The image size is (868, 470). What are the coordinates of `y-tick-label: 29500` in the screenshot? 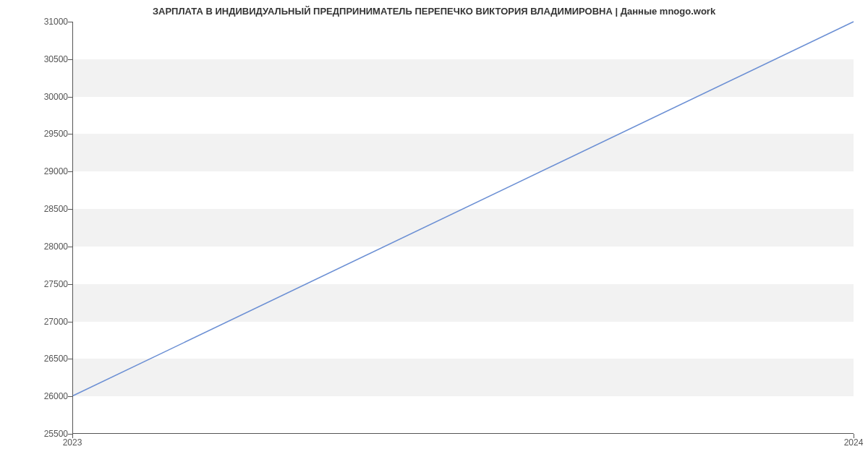 It's located at (56, 134).